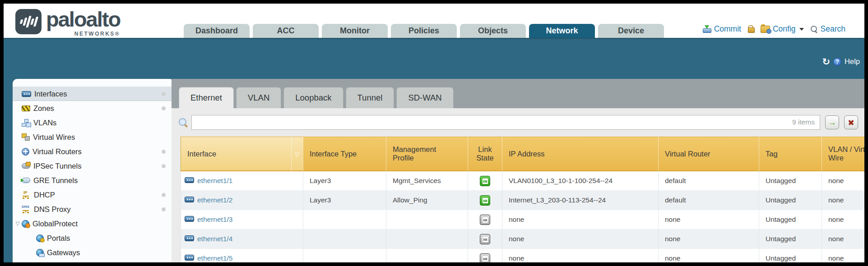 This screenshot has height=266, width=868. I want to click on link-state-down-icon, so click(485, 258).